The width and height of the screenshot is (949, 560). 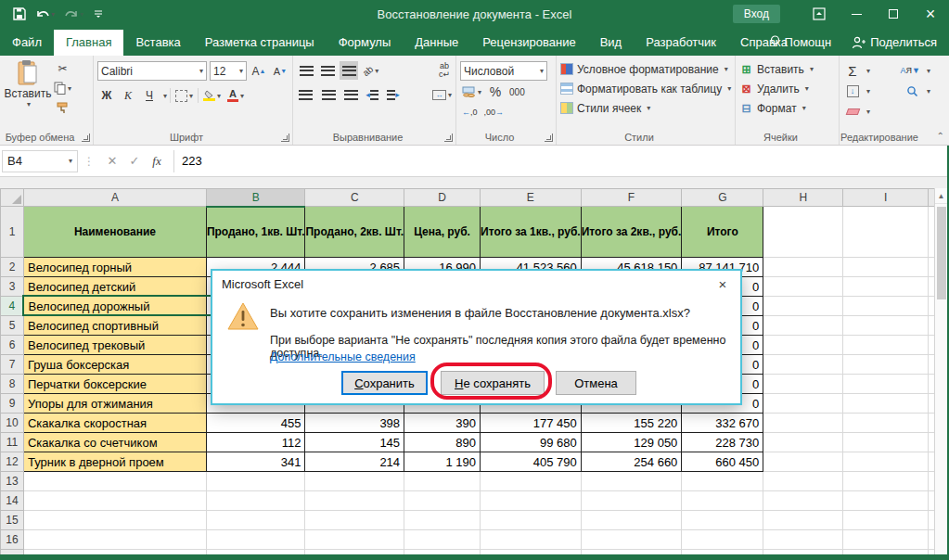 What do you see at coordinates (886, 306) in the screenshot?
I see `cell-I4` at bounding box center [886, 306].